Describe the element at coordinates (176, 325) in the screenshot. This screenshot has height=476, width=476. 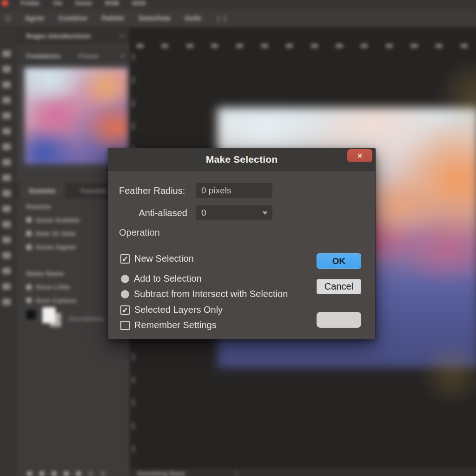
I see `option-label: Remember Settings` at that location.